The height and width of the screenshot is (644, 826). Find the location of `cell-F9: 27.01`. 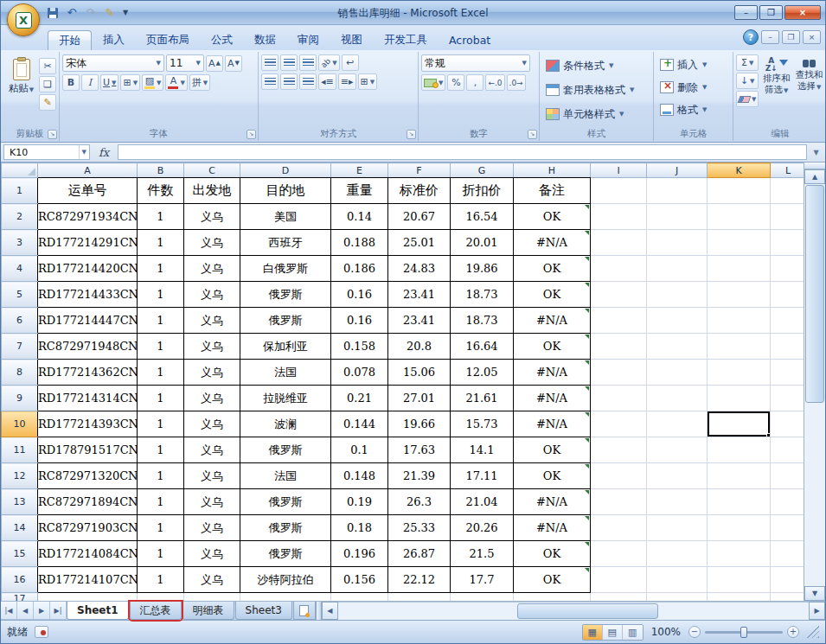

cell-F9: 27.01 is located at coordinates (419, 399).